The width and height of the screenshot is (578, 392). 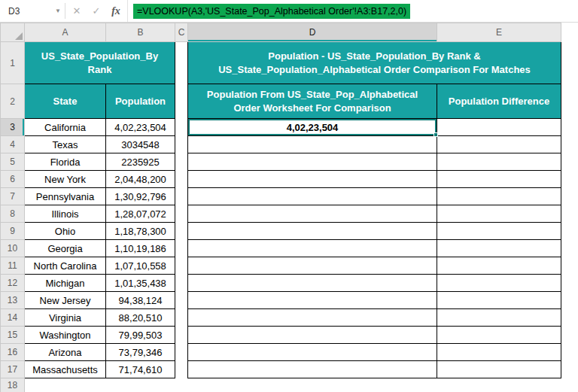 What do you see at coordinates (141, 33) in the screenshot?
I see `column-header-B: B` at bounding box center [141, 33].